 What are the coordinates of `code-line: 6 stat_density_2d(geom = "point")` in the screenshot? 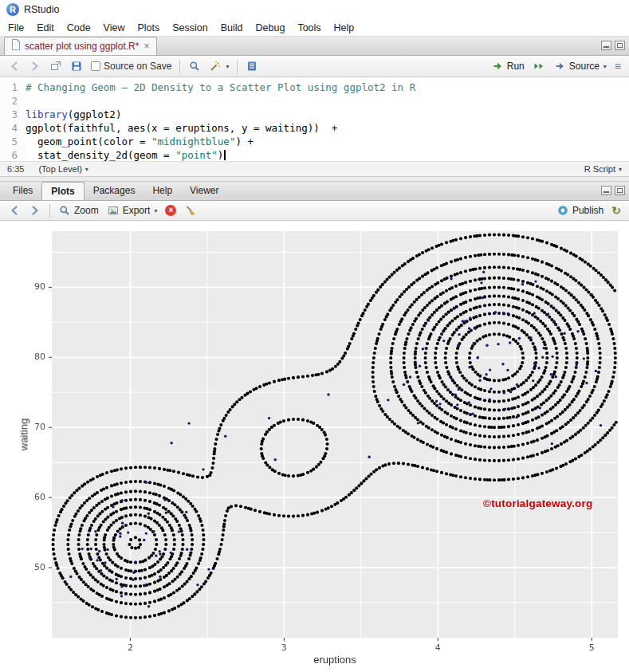 It's located at (314, 155).